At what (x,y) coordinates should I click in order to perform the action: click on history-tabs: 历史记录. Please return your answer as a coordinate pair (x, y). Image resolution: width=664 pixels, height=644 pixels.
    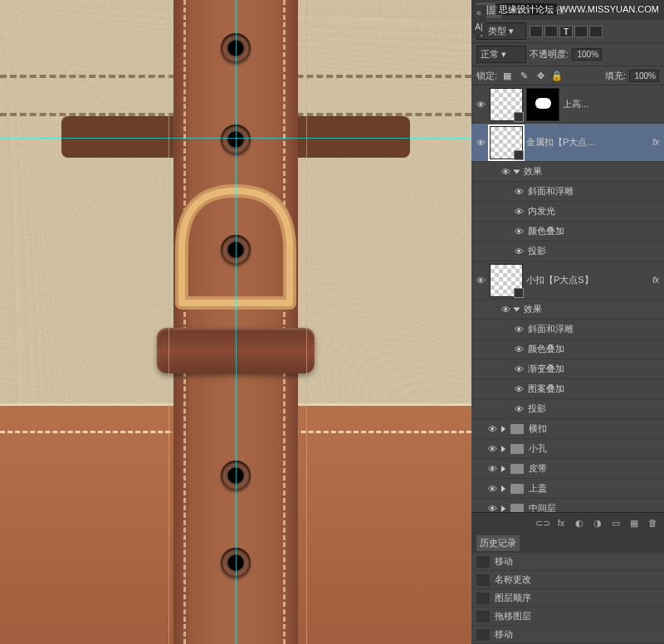
    Looking at the image, I should click on (568, 543).